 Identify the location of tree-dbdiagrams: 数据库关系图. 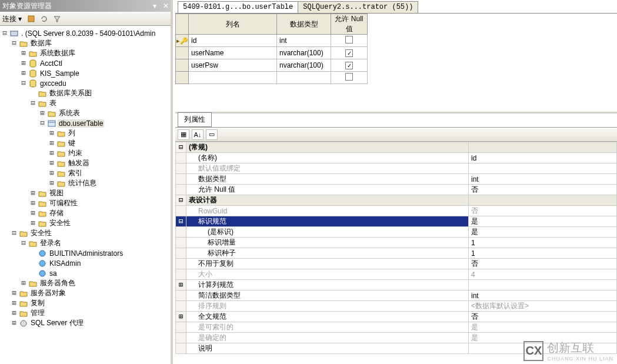
(71, 93).